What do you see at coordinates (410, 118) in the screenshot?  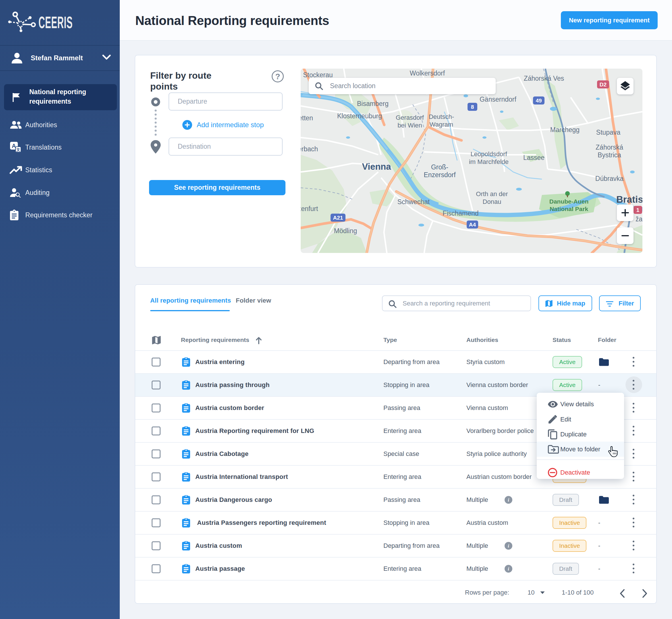 I see `svg-text: Gerasdorf` at bounding box center [410, 118].